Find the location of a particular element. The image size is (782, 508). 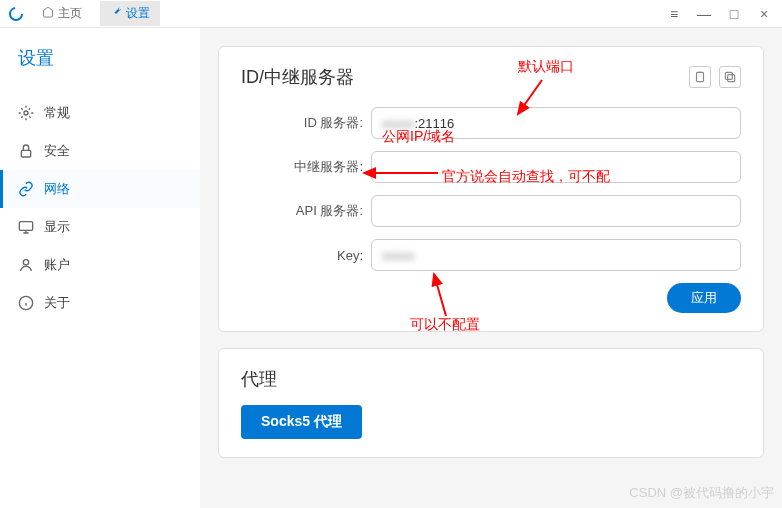

sidebar-item-label: 账户 is located at coordinates (57, 265).